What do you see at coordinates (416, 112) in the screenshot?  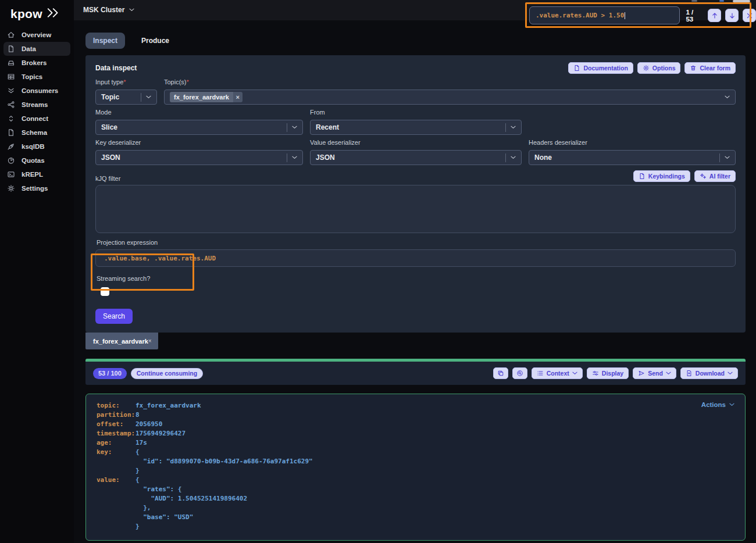 I see `from-label: From` at bounding box center [416, 112].